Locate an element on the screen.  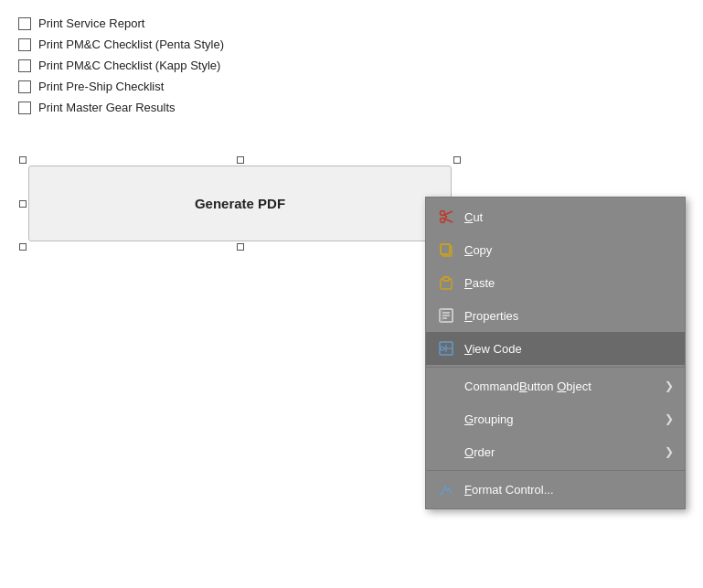
checkbox-print-master-gear: Print Master Gear Results is located at coordinates (121, 108).